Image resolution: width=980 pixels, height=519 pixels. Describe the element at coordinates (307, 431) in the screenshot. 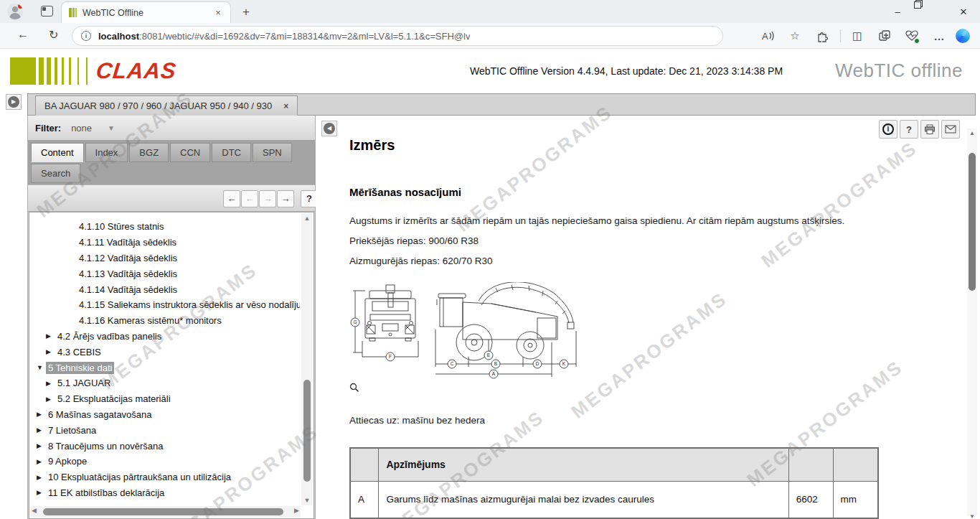

I see `vertical-scroll-thumb` at that location.